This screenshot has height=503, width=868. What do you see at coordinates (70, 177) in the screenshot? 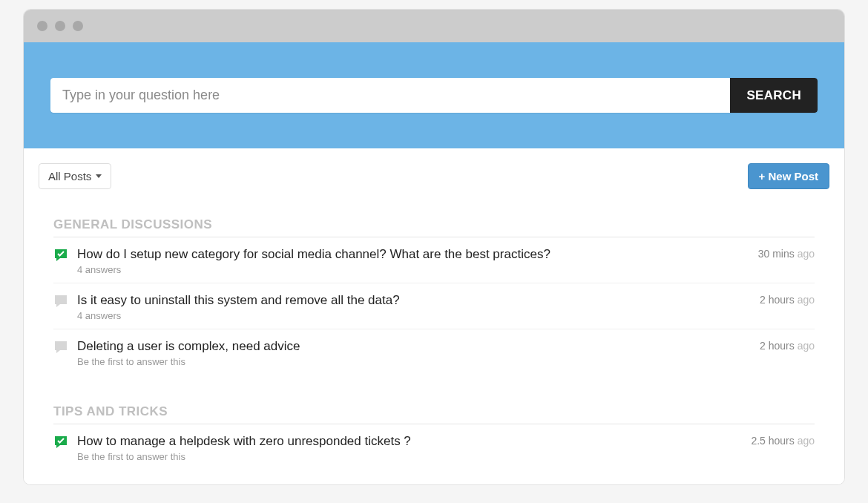
I see `filter-dropdown-label: All Posts` at bounding box center [70, 177].